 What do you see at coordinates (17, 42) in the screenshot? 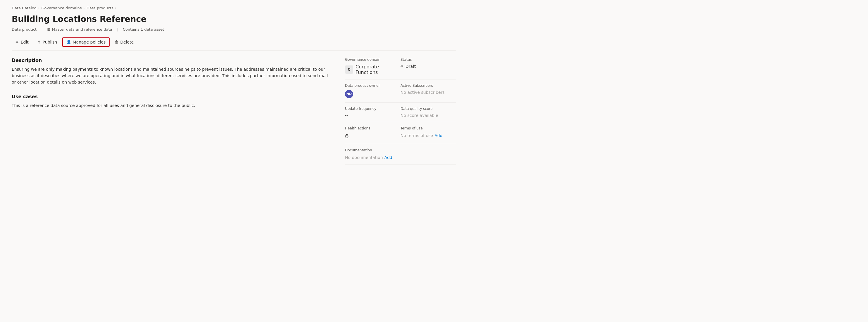
I see `edit-icon` at bounding box center [17, 42].